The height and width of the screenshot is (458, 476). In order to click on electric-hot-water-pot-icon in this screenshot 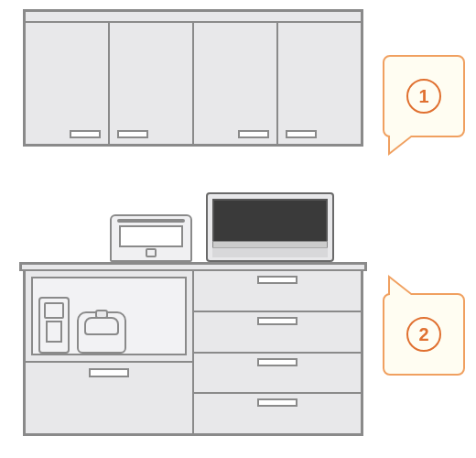, I will do `click(54, 325)`.